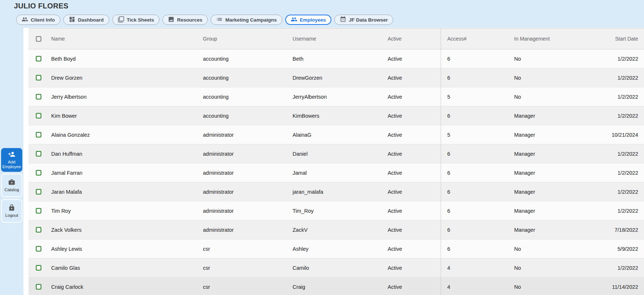 The width and height of the screenshot is (644, 295). Describe the element at coordinates (336, 135) in the screenshot. I see `table-row: Alaina Gonzalez administrator AlainaG Ac…` at that location.